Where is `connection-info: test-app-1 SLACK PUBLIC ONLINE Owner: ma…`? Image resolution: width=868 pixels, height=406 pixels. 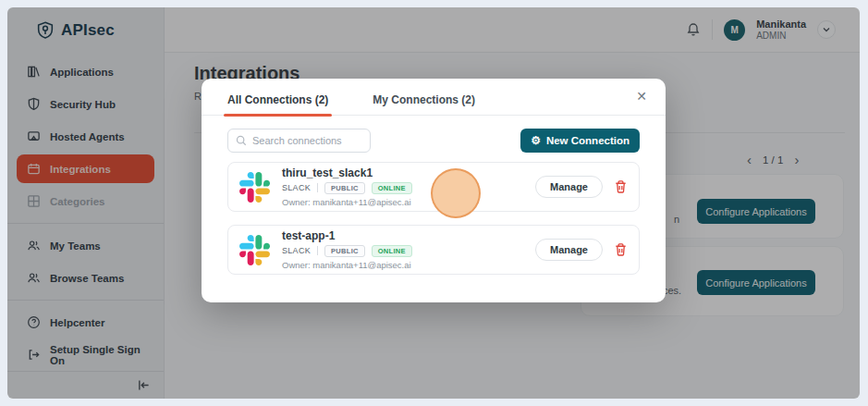 connection-info: test-app-1 SLACK PUBLIC ONLINE Owner: ma… is located at coordinates (348, 250).